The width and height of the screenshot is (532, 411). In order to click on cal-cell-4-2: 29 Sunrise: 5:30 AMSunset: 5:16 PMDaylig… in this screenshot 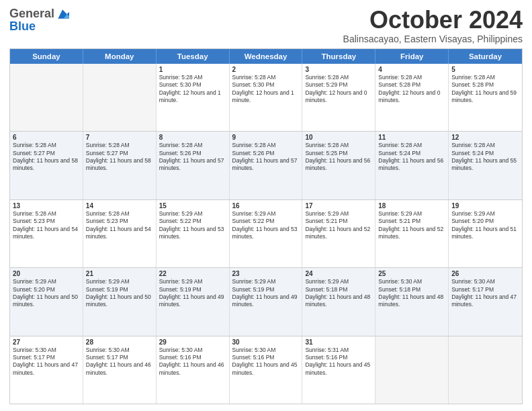, I will do `click(193, 370)`.